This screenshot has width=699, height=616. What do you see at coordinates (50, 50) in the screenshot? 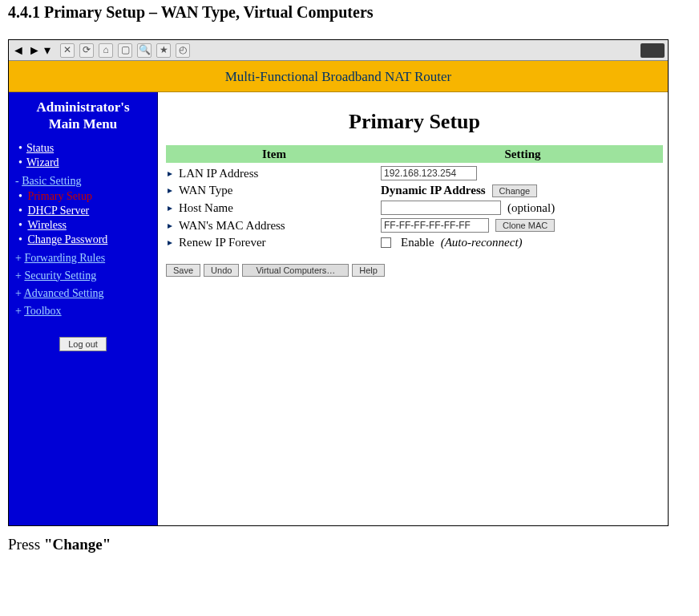
I see `dropdown-icon: ▾` at bounding box center [50, 50].